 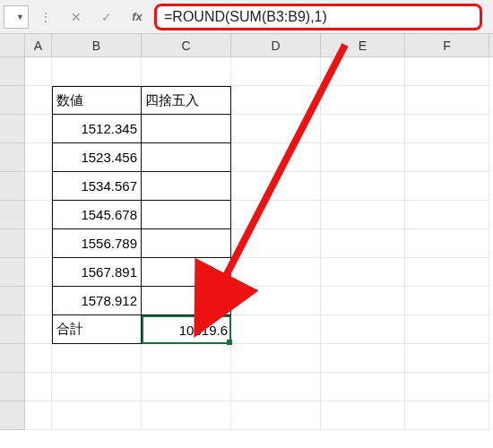 What do you see at coordinates (13, 45) in the screenshot?
I see `select-all-corner` at bounding box center [13, 45].